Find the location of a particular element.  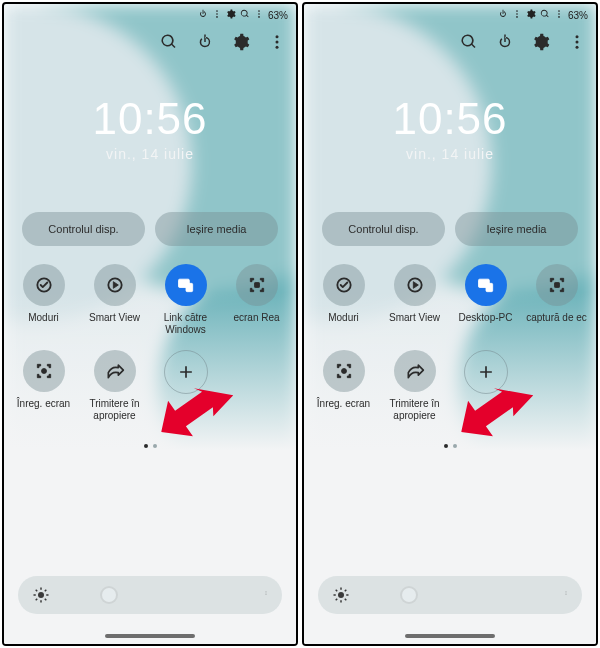

qs-tiles: Moduri Smart View Desktop-PC captură de … is located at coordinates (450, 344).